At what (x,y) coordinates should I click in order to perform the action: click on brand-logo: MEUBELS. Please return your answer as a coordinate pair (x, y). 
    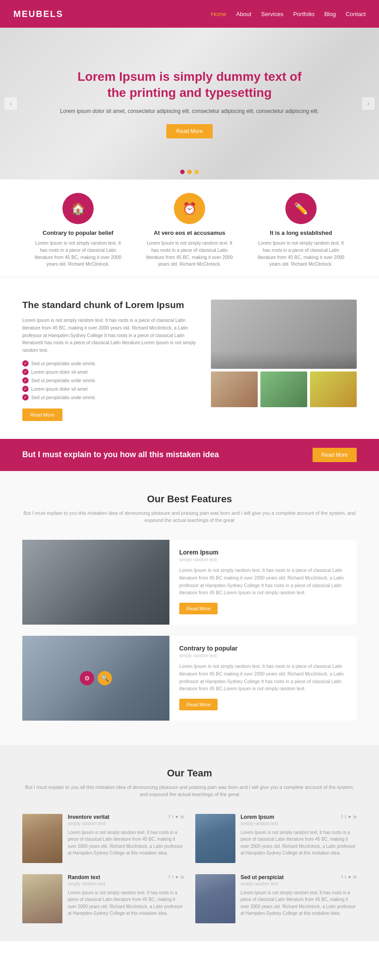
    Looking at the image, I should click on (112, 14).